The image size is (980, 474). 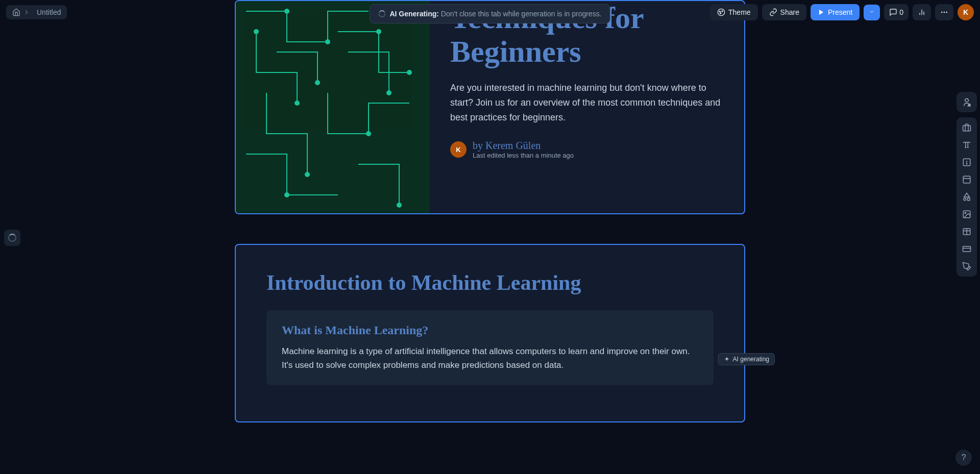 What do you see at coordinates (333, 107) in the screenshot?
I see `circuit-pattern-icon` at bounding box center [333, 107].